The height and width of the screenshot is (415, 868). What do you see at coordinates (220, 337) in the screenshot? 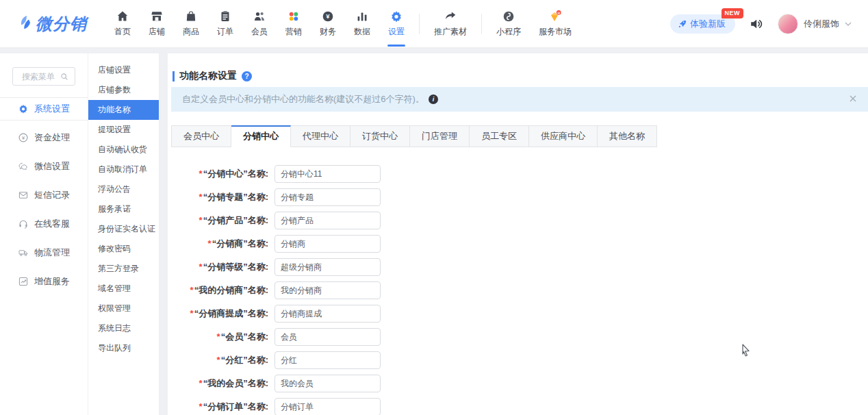
I see `field-label: *“会员”名称:` at bounding box center [220, 337].